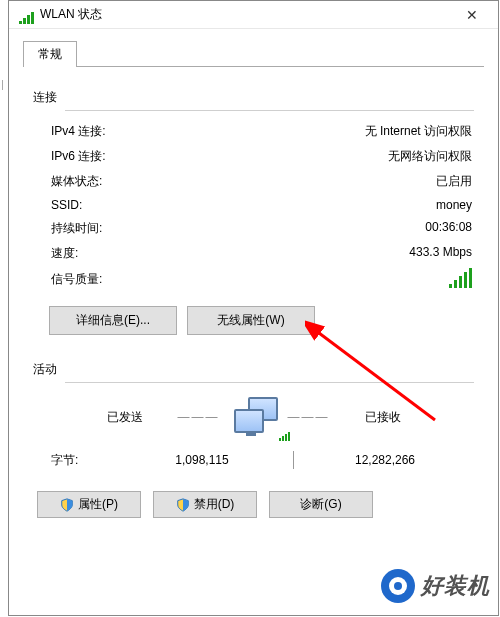 The height and width of the screenshot is (617, 500). I want to click on ipv6-value: 无网络访问权限, so click(430, 156).